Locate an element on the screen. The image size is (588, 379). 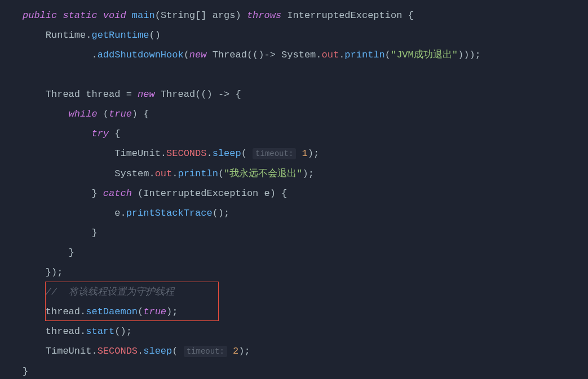
method-getruntime: getRuntime is located at coordinates (120, 35).